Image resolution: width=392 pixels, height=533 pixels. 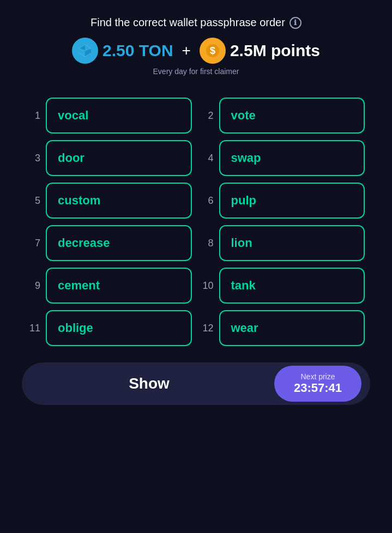 I want to click on word-number: 9, so click(x=34, y=286).